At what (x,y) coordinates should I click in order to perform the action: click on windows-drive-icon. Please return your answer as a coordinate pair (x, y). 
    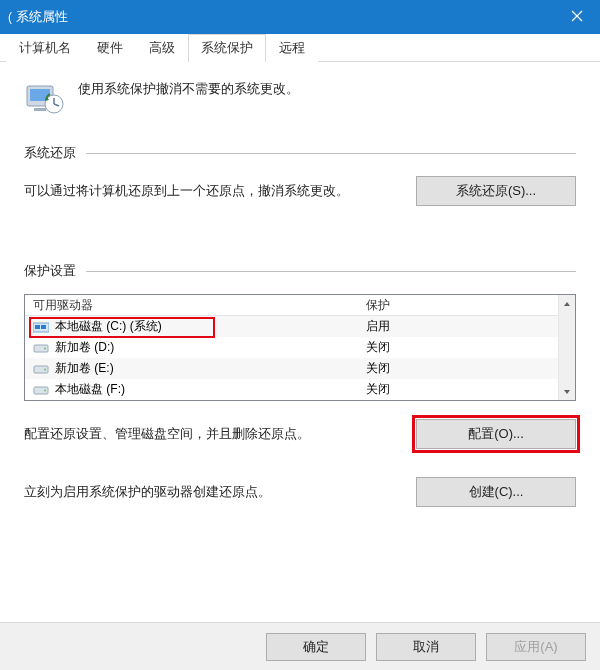
    Looking at the image, I should click on (41, 327).